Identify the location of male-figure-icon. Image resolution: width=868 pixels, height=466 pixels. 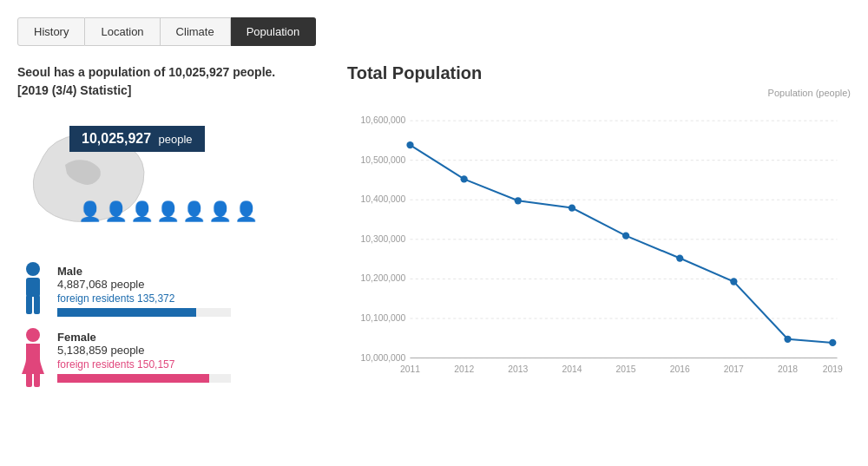
(33, 291).